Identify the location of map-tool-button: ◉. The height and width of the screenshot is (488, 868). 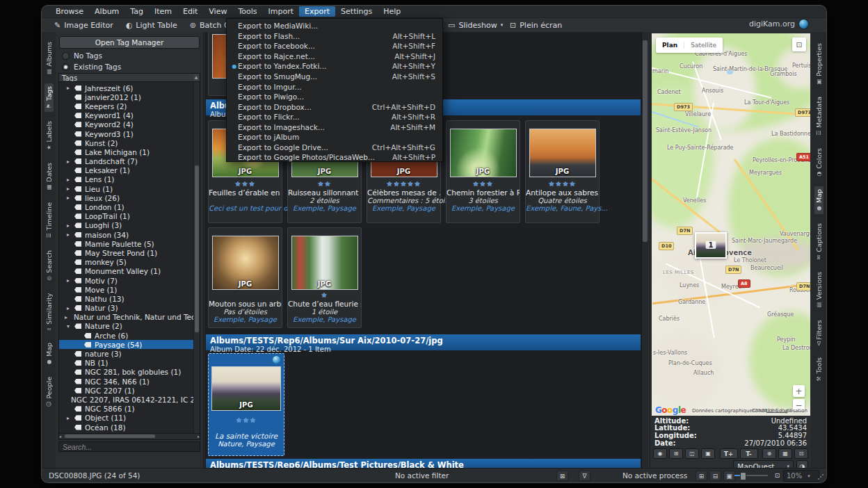
(660, 453).